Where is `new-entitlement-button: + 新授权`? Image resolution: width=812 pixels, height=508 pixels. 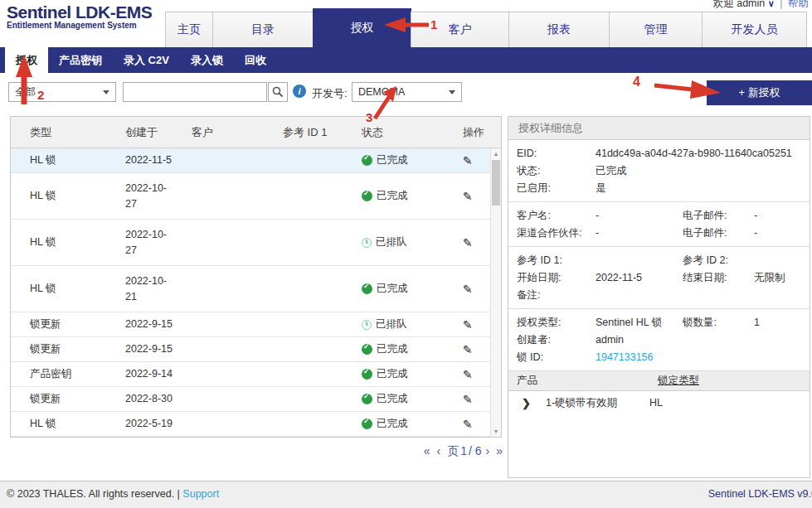 new-entitlement-button: + 新授权 is located at coordinates (760, 93).